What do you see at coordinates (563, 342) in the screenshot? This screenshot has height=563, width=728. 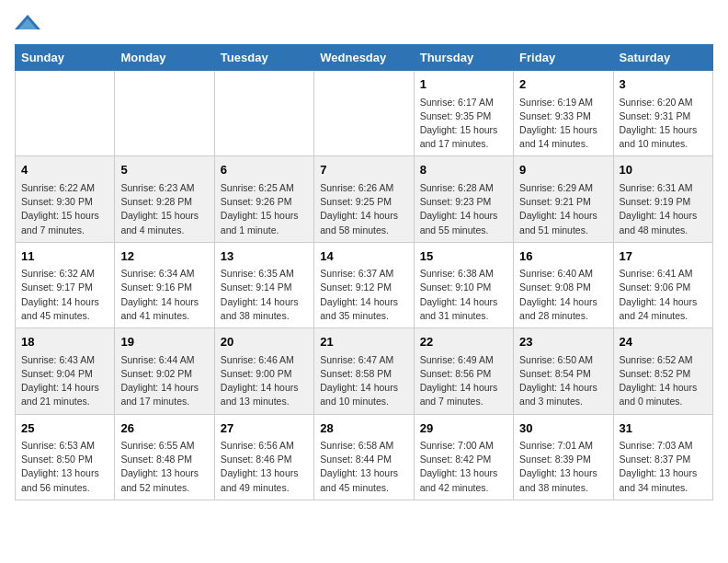 I see `day-number: 23` at bounding box center [563, 342].